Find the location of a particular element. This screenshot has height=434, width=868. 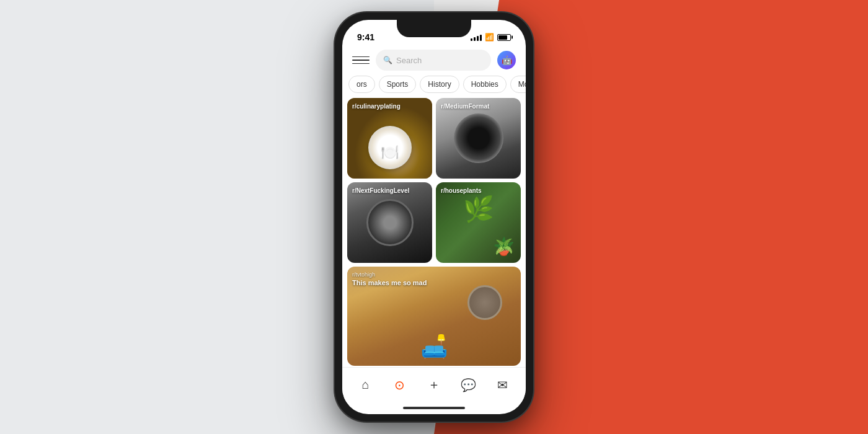

post-subreddit-nextlevel: r/NextFuckingLevel is located at coordinates (381, 191).